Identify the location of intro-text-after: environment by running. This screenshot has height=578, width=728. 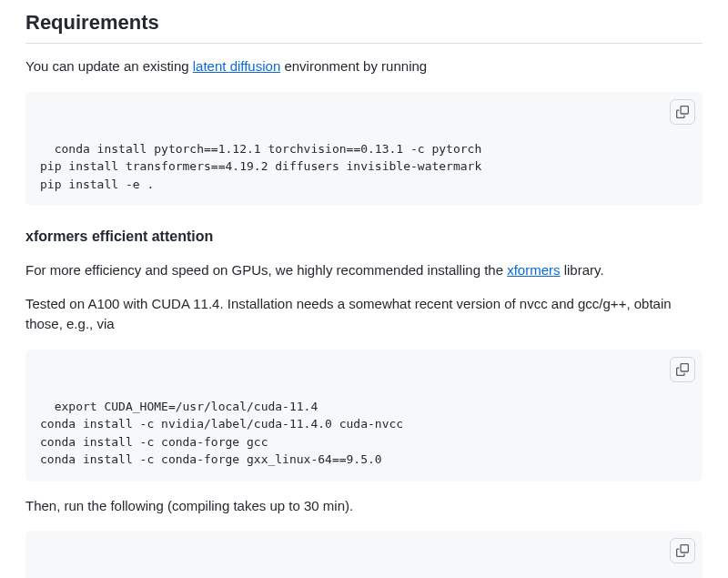
(353, 66).